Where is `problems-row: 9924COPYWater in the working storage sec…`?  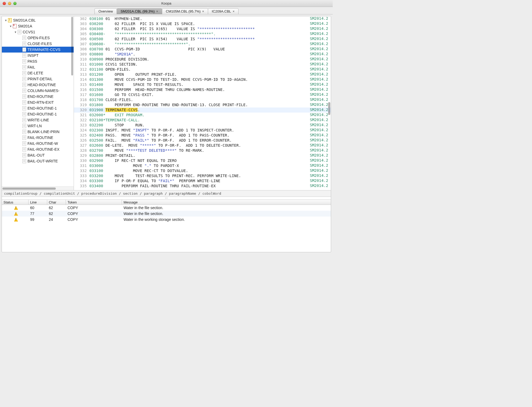 problems-row: 9924COPYWater in the working storage sec… is located at coordinates (166, 220).